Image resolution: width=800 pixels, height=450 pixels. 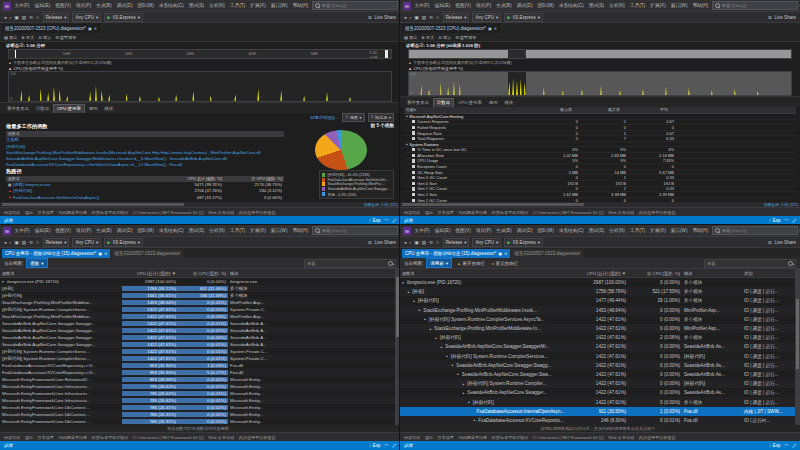 What do you see at coordinates (200, 302) in the screenshot?
I see `table-row: StackExchange.Profiling.MiniProfilerMidd…` at bounding box center [200, 302].